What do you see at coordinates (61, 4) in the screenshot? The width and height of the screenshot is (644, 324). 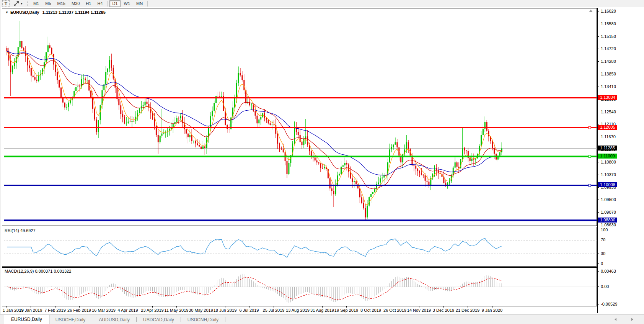 I see `timeframe-button-m15: M15` at bounding box center [61, 4].